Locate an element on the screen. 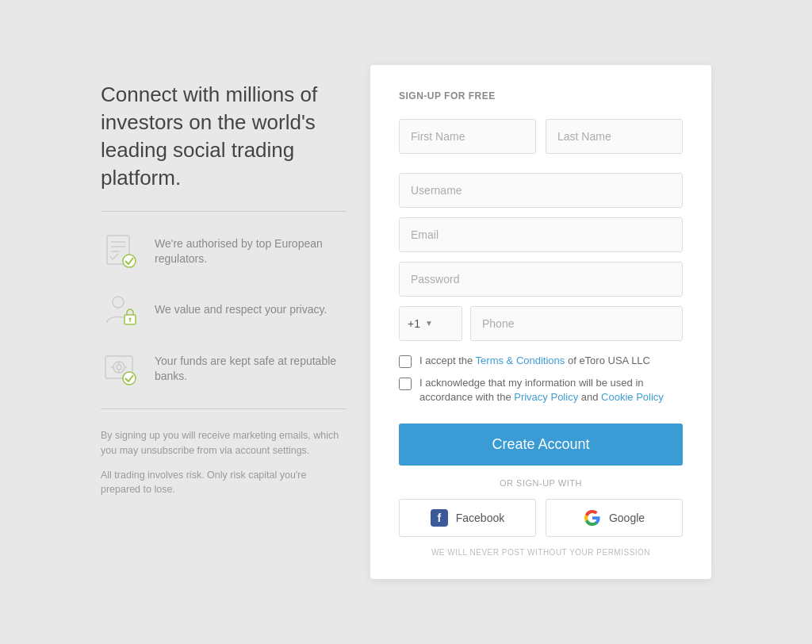  first-name-group is located at coordinates (468, 136).